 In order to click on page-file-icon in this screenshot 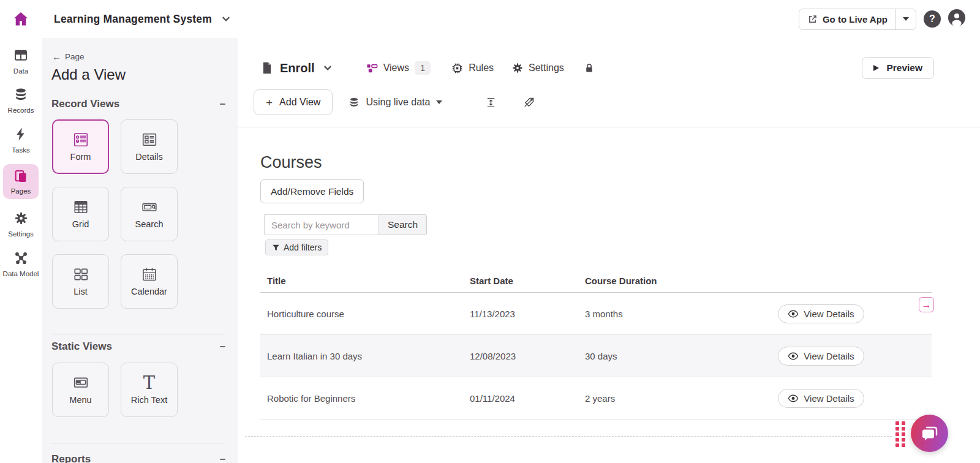, I will do `click(267, 68)`.